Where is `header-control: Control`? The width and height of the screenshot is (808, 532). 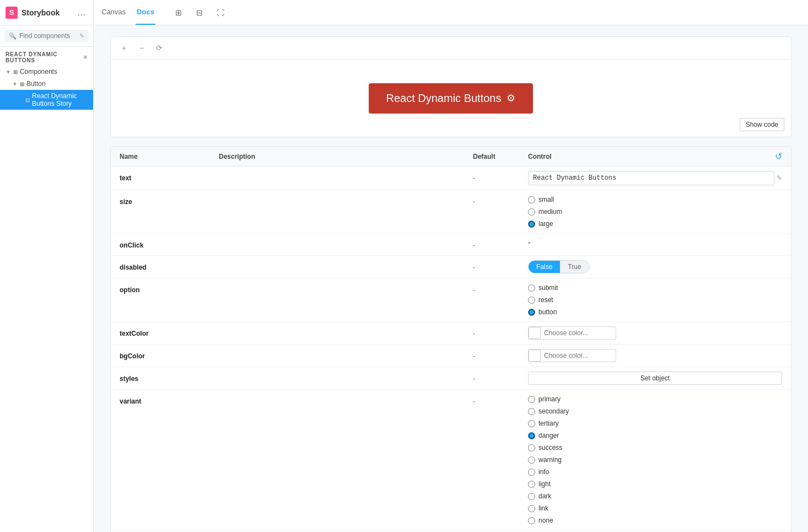
header-control: Control is located at coordinates (540, 157).